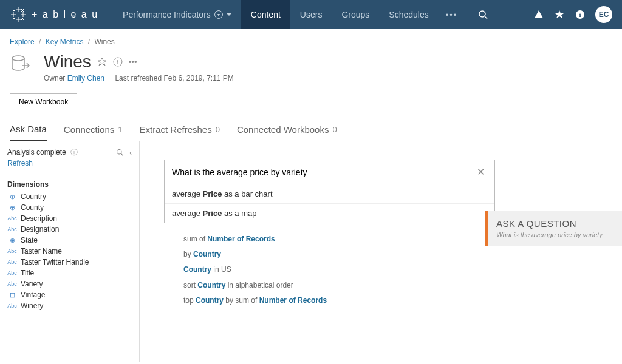 Image resolution: width=622 pixels, height=364 pixels. I want to click on field-label: Taster Name, so click(41, 251).